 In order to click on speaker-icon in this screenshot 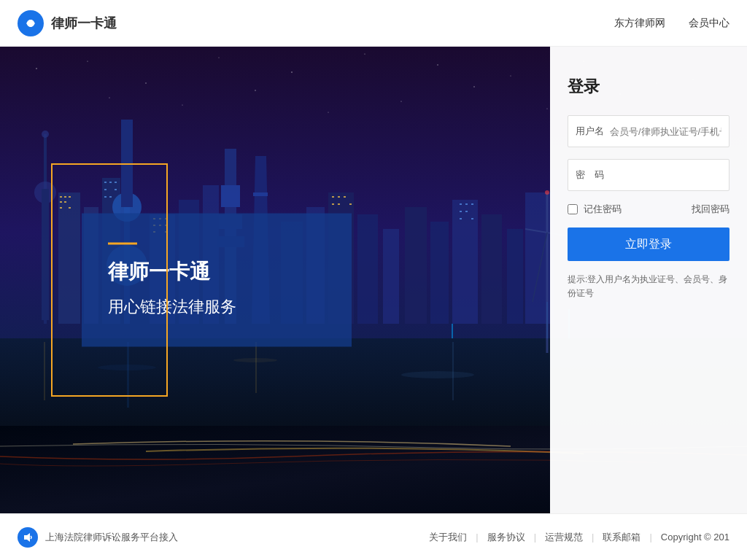, I will do `click(28, 537)`.